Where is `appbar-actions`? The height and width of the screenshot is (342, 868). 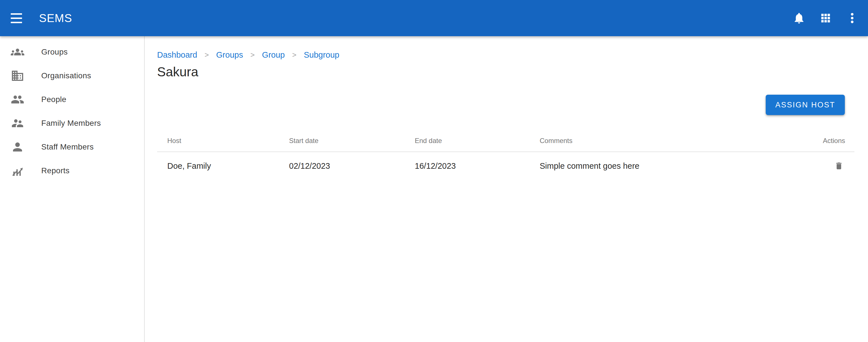
appbar-actions is located at coordinates (826, 18).